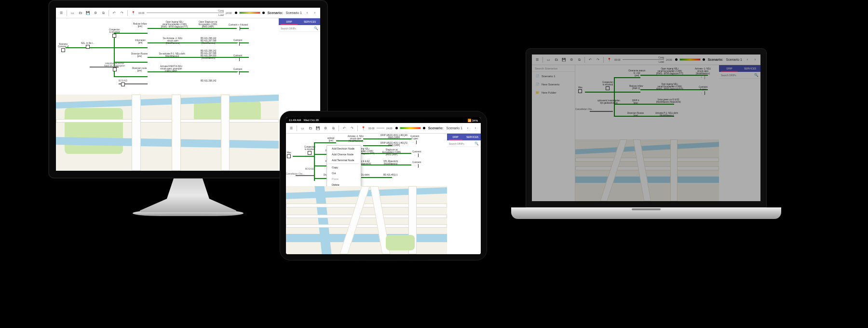 This screenshot has width=868, height=328. Describe the element at coordinates (394, 137) in the screenshot. I see `tree-node: DRIP UB221 #DQ-1 #DQ40 [RWS DRIP]` at that location.